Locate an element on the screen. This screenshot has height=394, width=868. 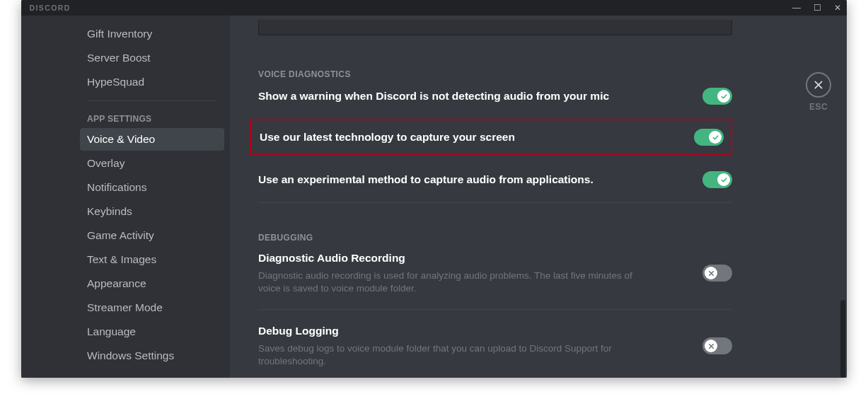
close-settings-button is located at coordinates (818, 85).